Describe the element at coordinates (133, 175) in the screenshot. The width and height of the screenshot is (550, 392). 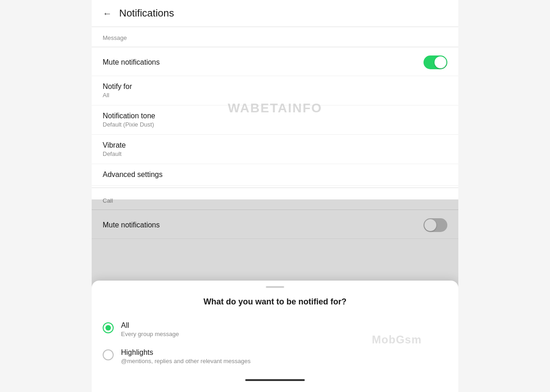
I see `advanced-settings-text: Advanced settings` at that location.